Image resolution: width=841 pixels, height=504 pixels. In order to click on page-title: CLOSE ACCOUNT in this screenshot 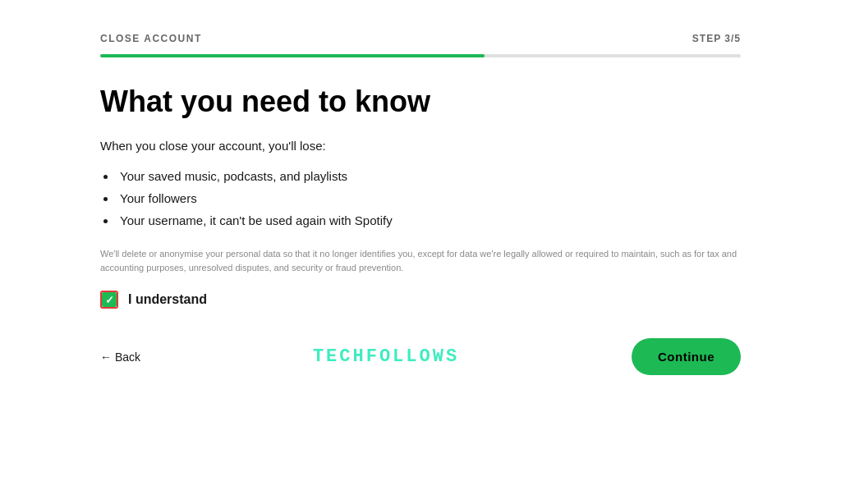, I will do `click(151, 39)`.